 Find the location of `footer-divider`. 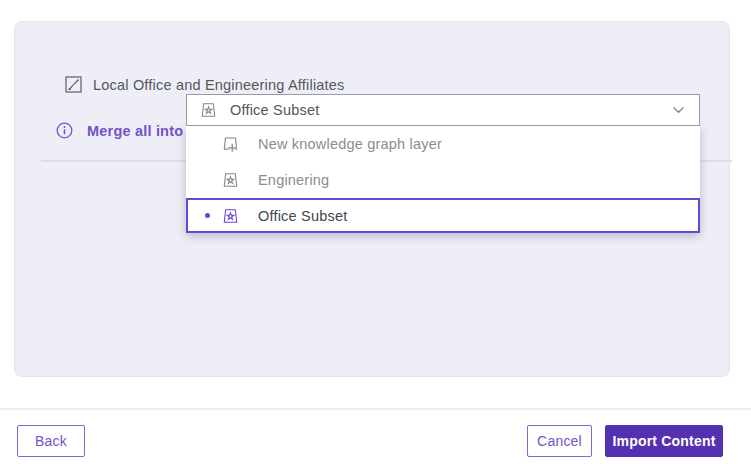

footer-divider is located at coordinates (376, 409).